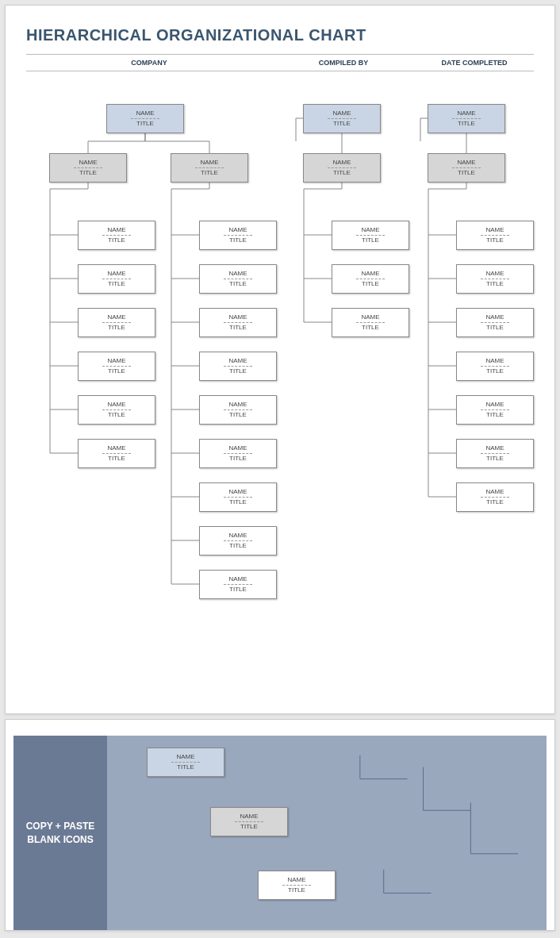  I want to click on palette-box-grey: NAMETITLE, so click(249, 822).